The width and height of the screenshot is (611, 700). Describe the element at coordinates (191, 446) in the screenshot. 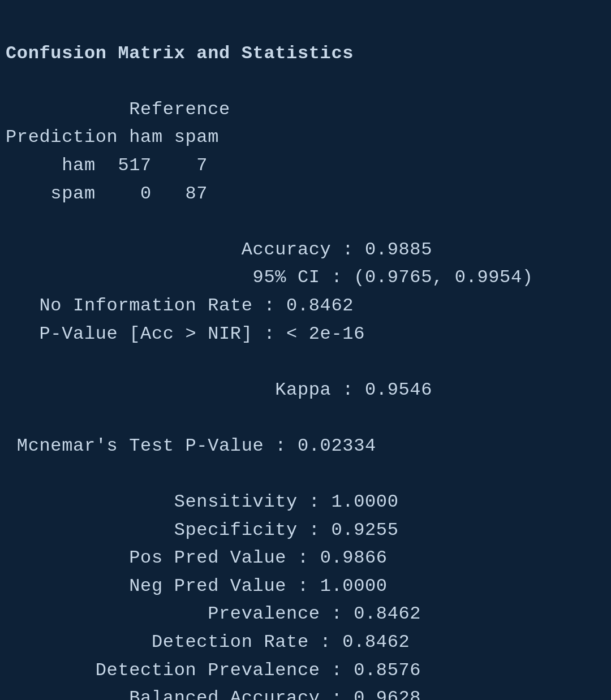

I see `mcnemar-row: Mcnemar's Test P-Value : 0.02334` at that location.